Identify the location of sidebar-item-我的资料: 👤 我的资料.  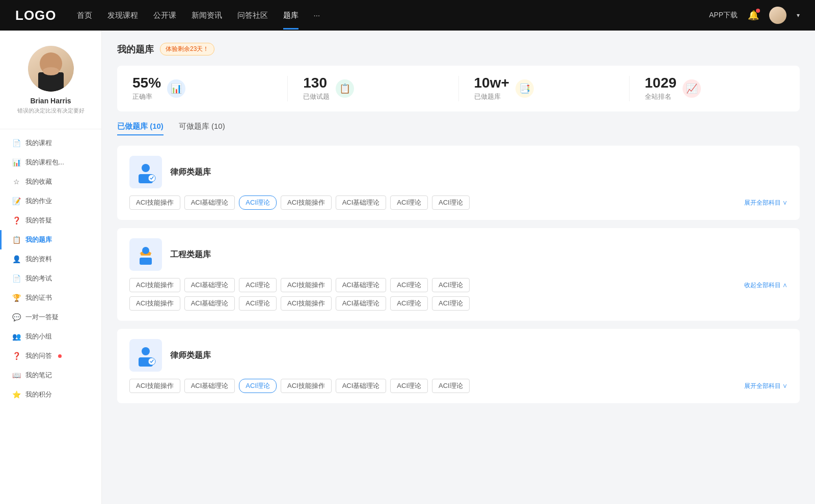
(51, 259).